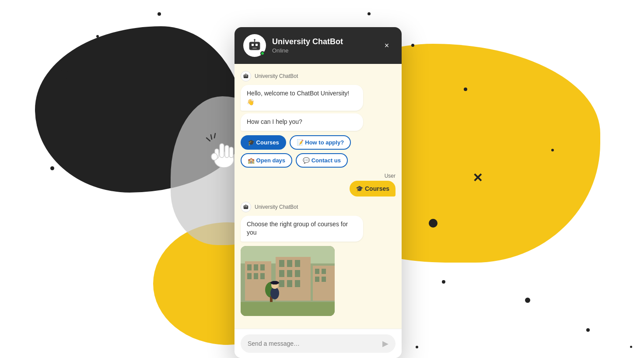  Describe the element at coordinates (302, 228) in the screenshot. I see `bot-bubble-courses: Choose the right group of courses for yo…` at that location.